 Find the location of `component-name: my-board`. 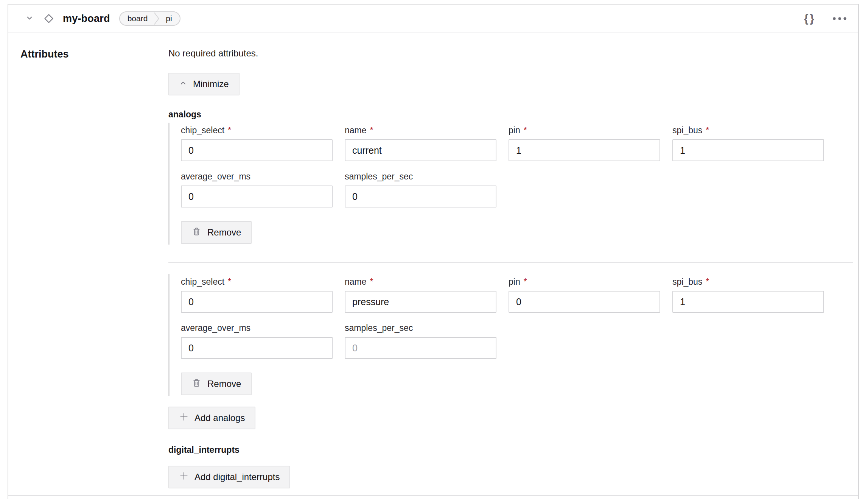

component-name: my-board is located at coordinates (86, 19).